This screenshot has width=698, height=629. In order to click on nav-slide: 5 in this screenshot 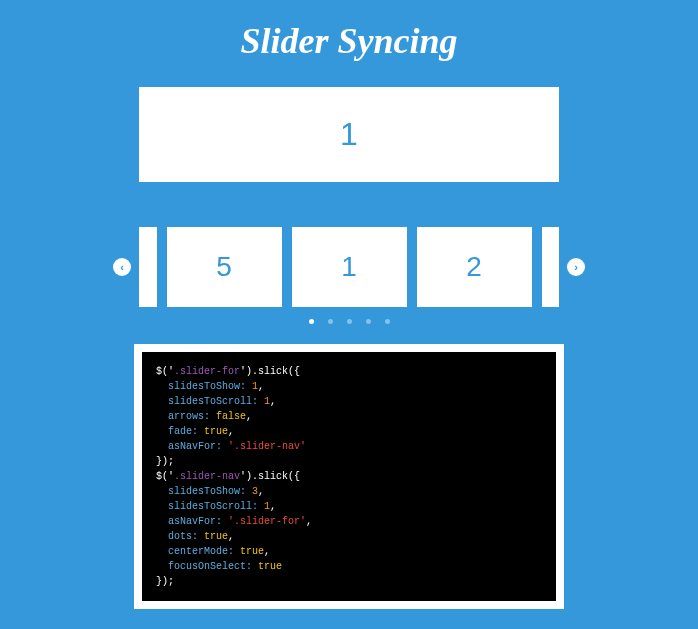, I will do `click(224, 267)`.